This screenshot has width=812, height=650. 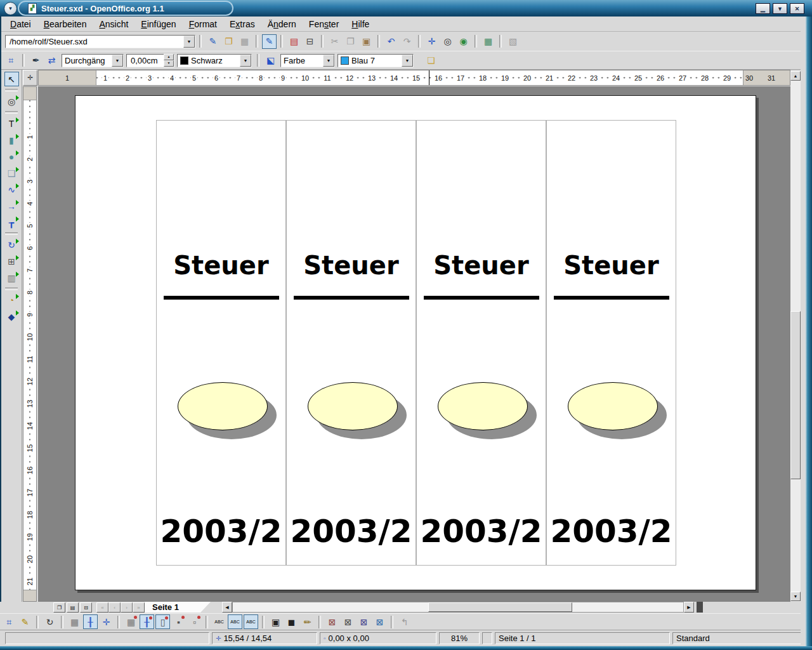 What do you see at coordinates (324, 24) in the screenshot?
I see `menu-fenster: Fenster` at bounding box center [324, 24].